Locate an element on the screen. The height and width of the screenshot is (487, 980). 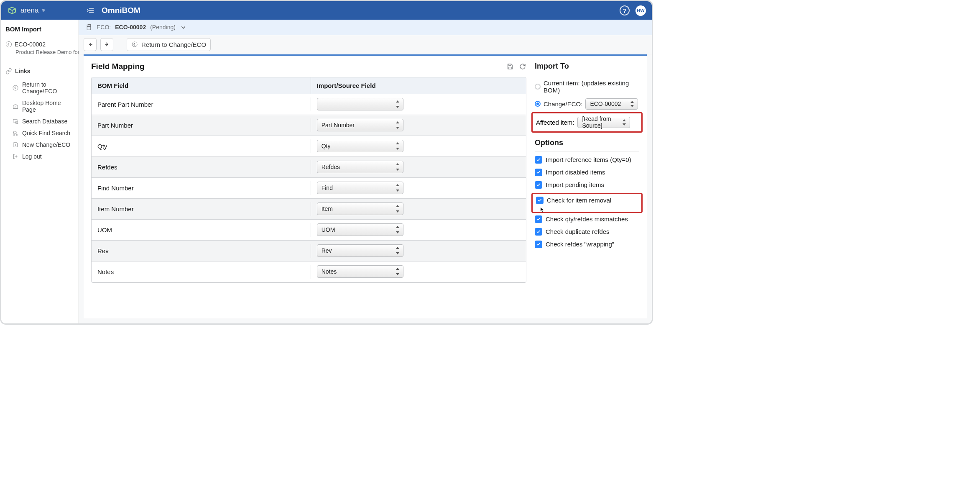
brand-name: arena is located at coordinates (29, 10).